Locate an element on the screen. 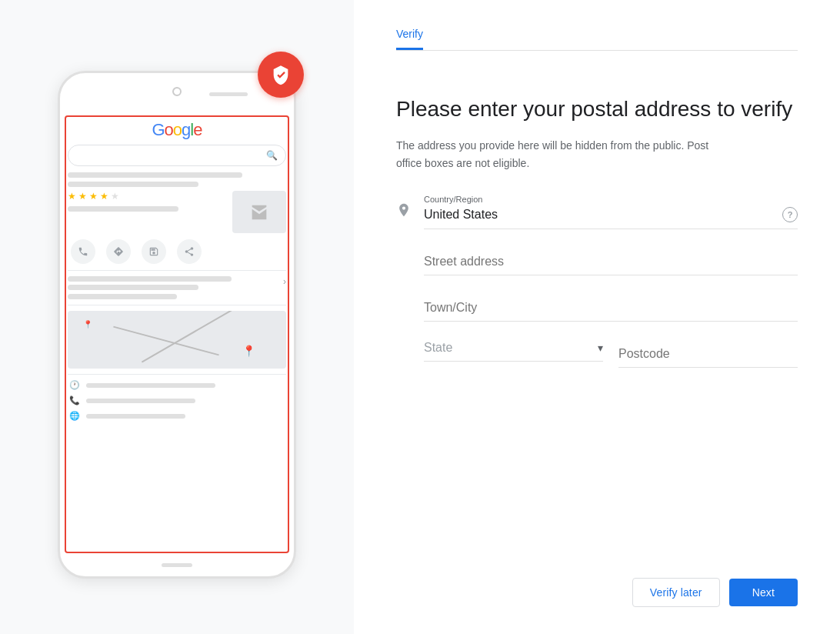 Image resolution: width=840 pixels, height=634 pixels. street-address-input is located at coordinates (611, 262).